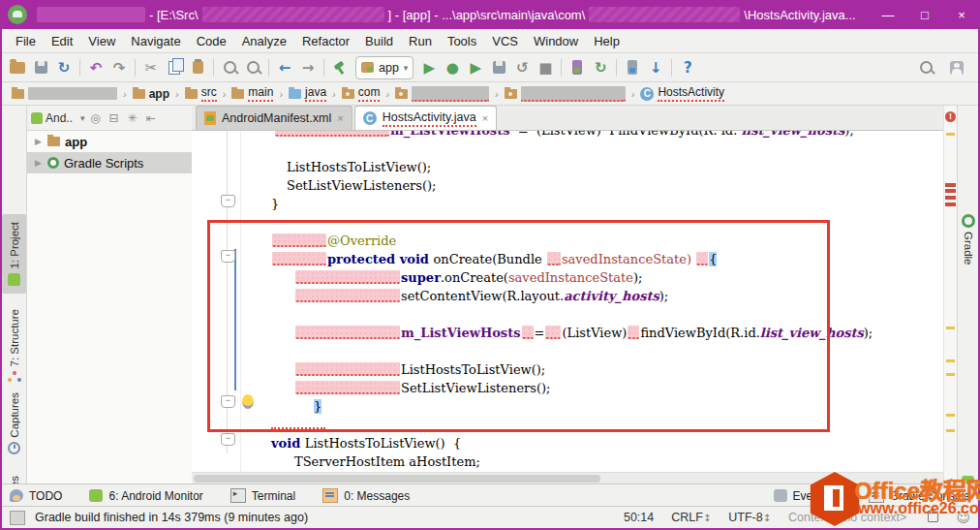 The width and height of the screenshot is (980, 530). I want to click on breadcrumb-item-src: src, so click(201, 93).